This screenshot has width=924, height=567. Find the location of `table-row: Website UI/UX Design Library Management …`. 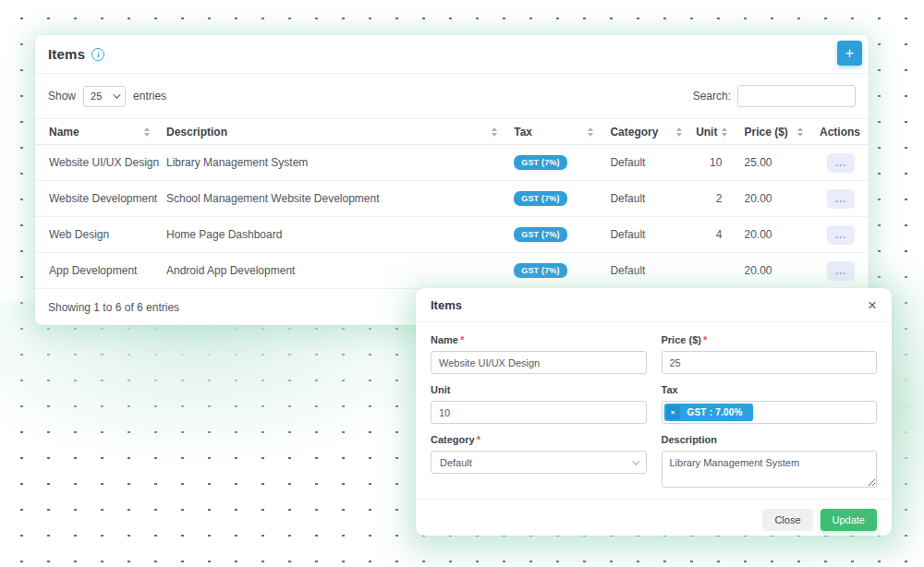

table-row: Website UI/UX Design Library Management … is located at coordinates (452, 163).